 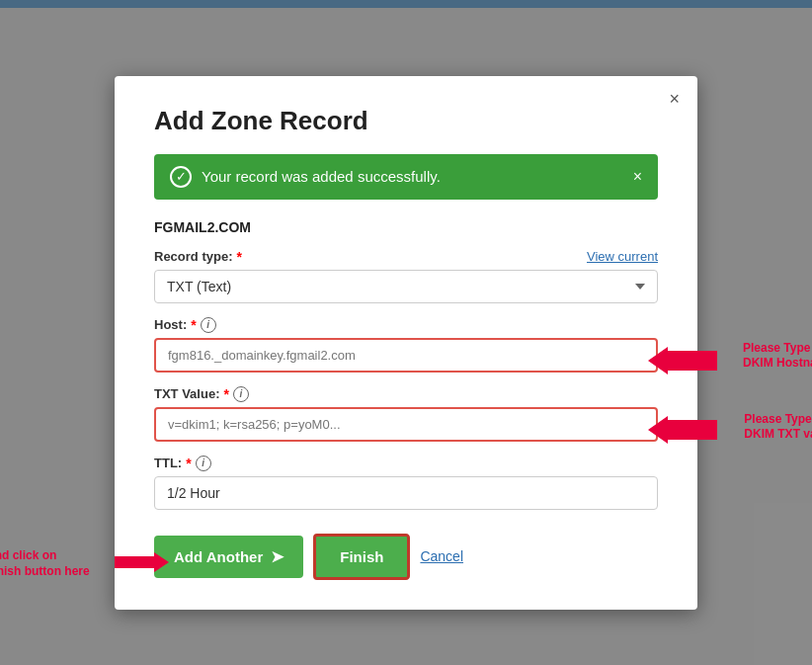 What do you see at coordinates (170, 324) in the screenshot?
I see `host-label: Host:` at bounding box center [170, 324].